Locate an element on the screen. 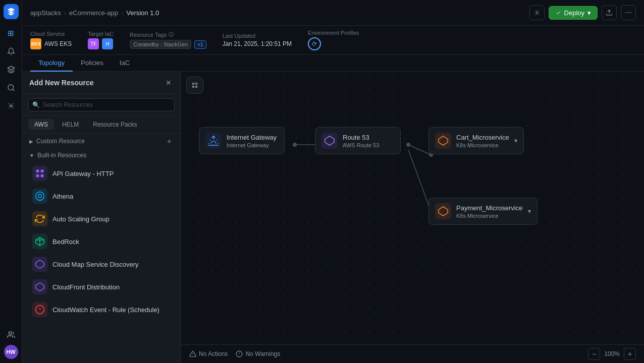  search-resources-input is located at coordinates (101, 105).